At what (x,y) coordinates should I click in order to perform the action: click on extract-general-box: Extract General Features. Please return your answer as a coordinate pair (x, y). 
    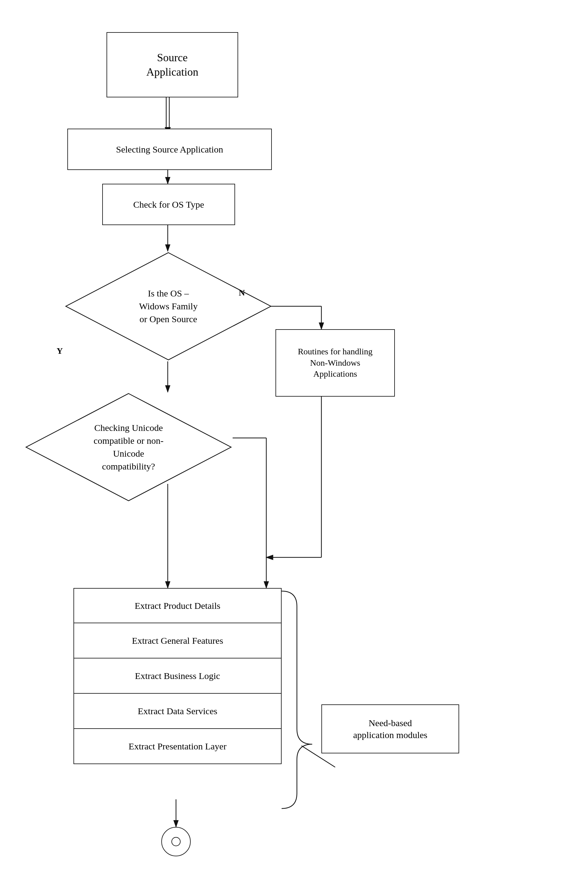
    Looking at the image, I should click on (178, 641).